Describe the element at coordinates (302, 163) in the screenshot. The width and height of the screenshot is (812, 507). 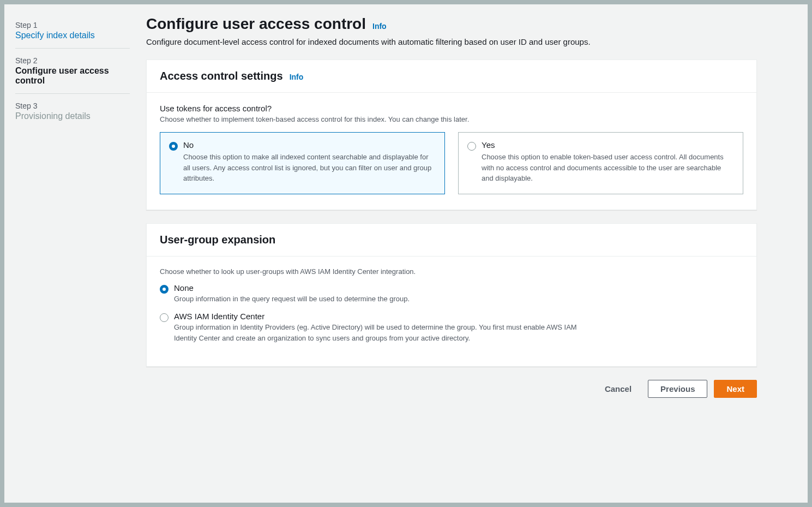
I see `tile-option-no: No Choose this option to make all indexe…` at that location.